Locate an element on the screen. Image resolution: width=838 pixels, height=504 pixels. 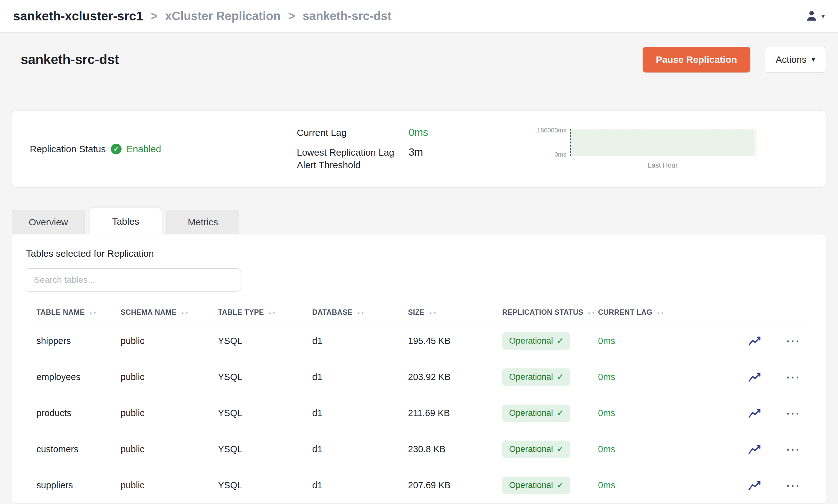
column-header-current-lag: CURRENT LAG▲▼ is located at coordinates (638, 312).